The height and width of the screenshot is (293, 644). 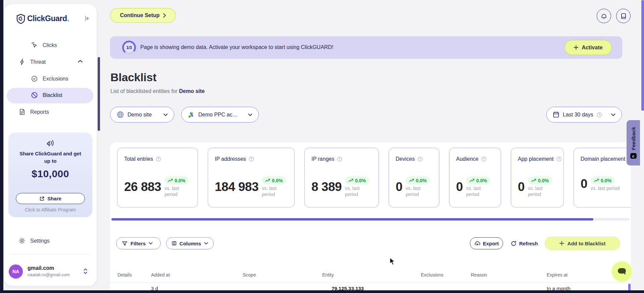 What do you see at coordinates (138, 243) in the screenshot?
I see `filters-button: Filters` at bounding box center [138, 243].